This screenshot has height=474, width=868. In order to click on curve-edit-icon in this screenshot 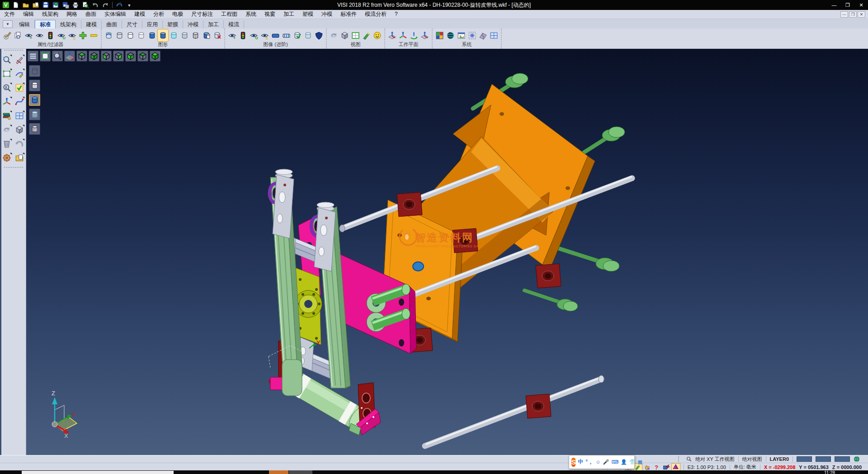, I will do `click(19, 74)`.